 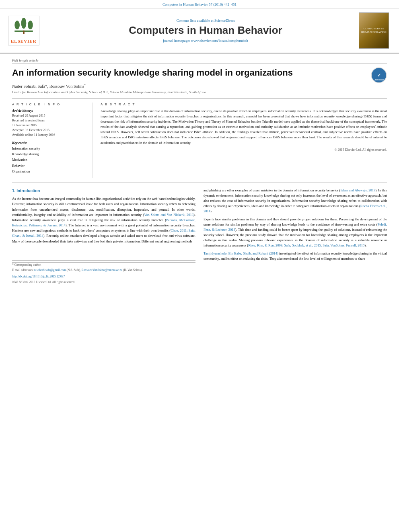 I want to click on ref-parsons: Parsons, McCormac, Butavicius, Pattinson…, so click(x=104, y=223).